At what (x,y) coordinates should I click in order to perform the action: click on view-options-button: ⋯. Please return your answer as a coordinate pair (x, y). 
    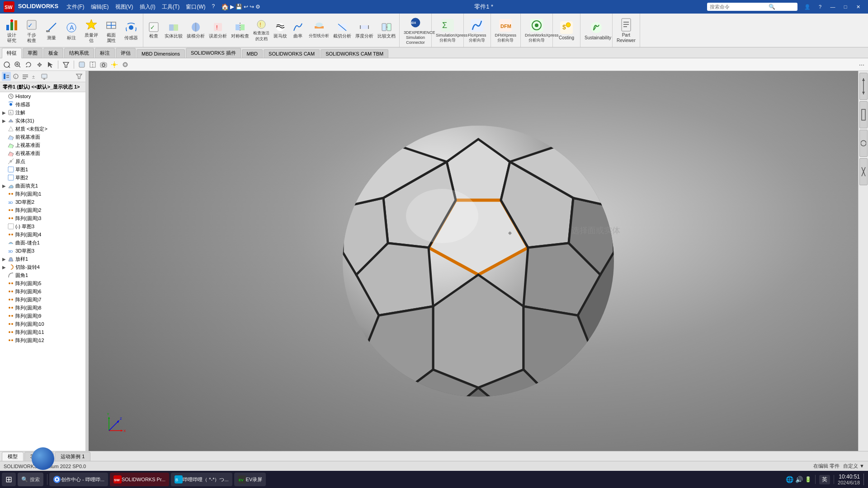
    Looking at the image, I should click on (861, 65).